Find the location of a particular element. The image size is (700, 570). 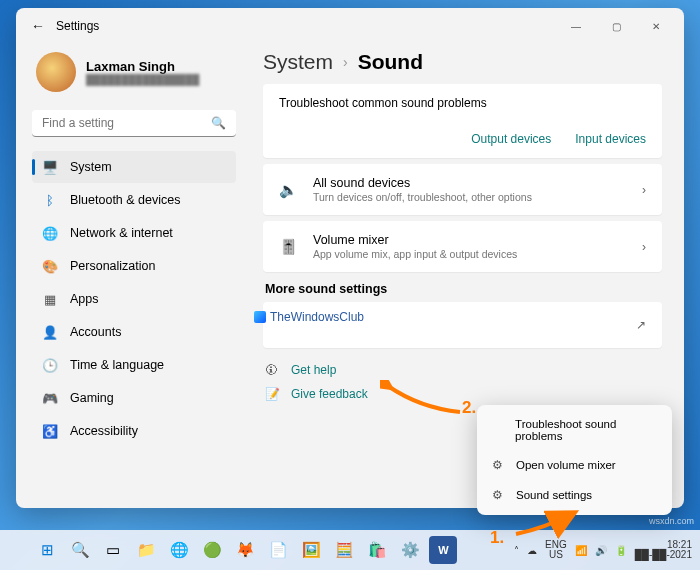

window-controls: — ▢ ✕ is located at coordinates (616, 26).